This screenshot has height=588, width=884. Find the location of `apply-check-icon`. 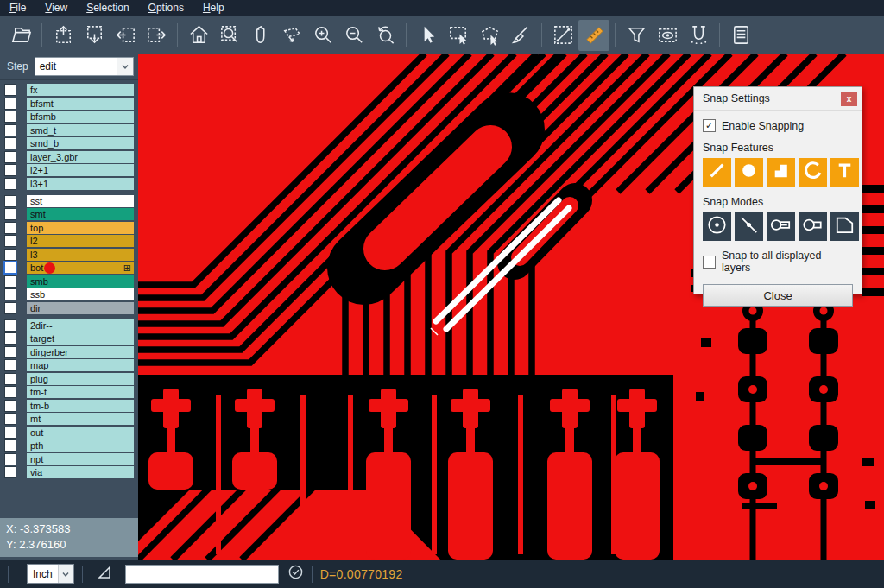

apply-check-icon is located at coordinates (295, 573).